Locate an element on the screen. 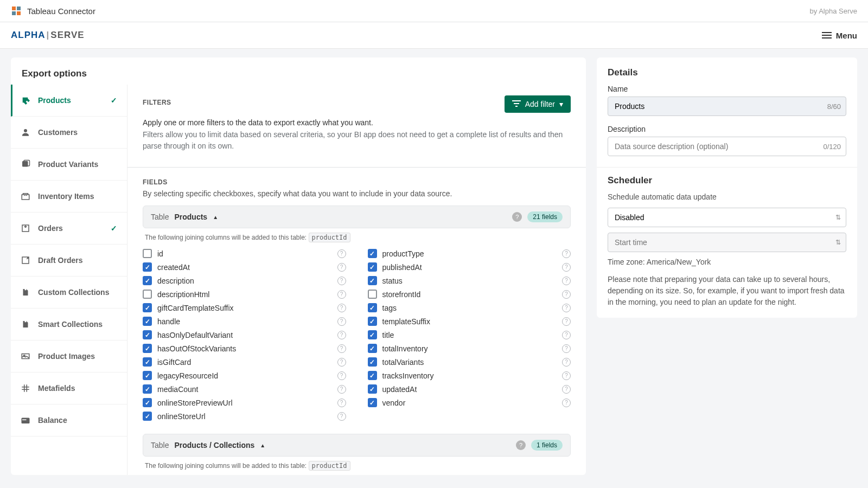  sidebar-item-custom-collections: Custom Collections is located at coordinates (69, 293).